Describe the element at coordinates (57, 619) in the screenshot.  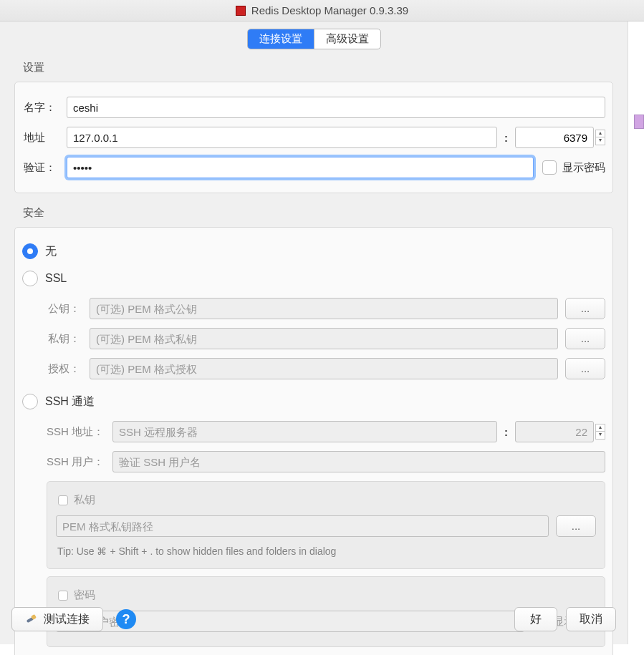
I see `test-connection-button: 测试连接` at that location.